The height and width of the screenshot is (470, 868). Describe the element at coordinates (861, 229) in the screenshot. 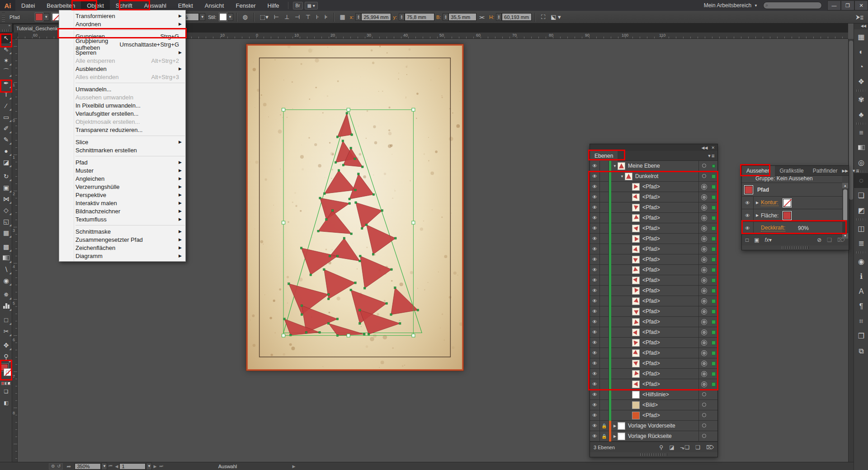

I see `artboards-panel-icon: ◫` at that location.